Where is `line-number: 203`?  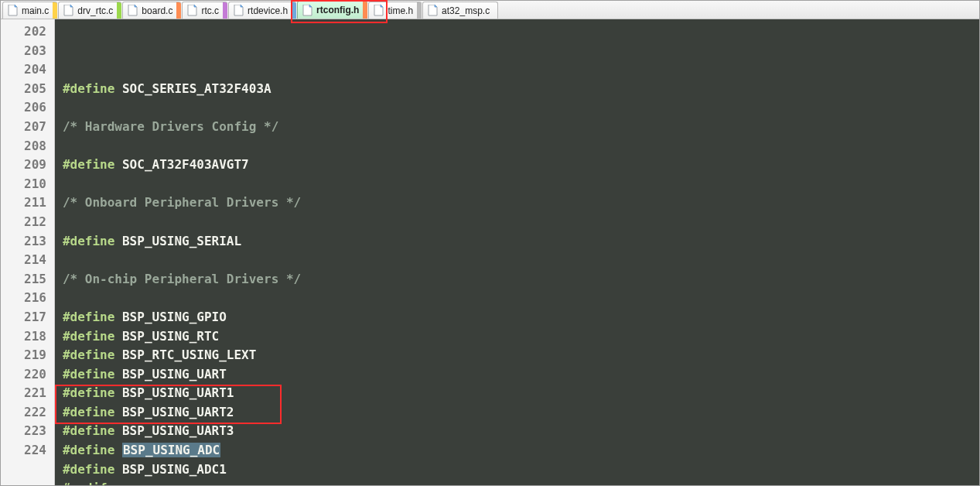
line-number: 203 is located at coordinates (36, 51).